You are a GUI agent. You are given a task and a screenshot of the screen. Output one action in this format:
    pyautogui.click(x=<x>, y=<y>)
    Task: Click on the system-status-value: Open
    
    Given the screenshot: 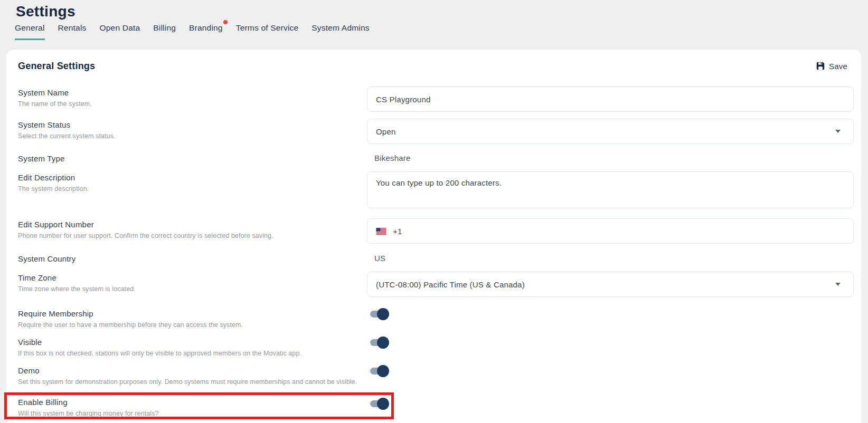 What is the action you would take?
    pyautogui.click(x=386, y=132)
    